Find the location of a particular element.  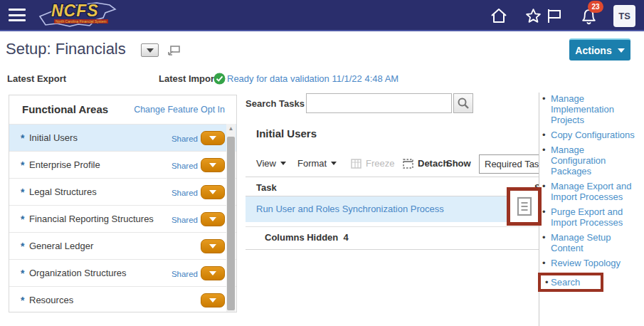

task-column-header: Task is located at coordinates (266, 188).